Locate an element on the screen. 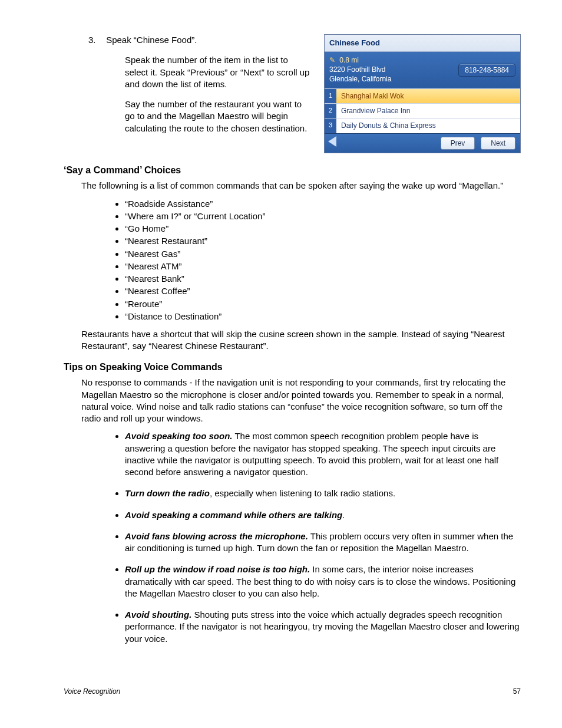 The width and height of the screenshot is (562, 728). result-list: 1Shanghai Maki Wok2Grandview Palace Inn3… is located at coordinates (422, 111).